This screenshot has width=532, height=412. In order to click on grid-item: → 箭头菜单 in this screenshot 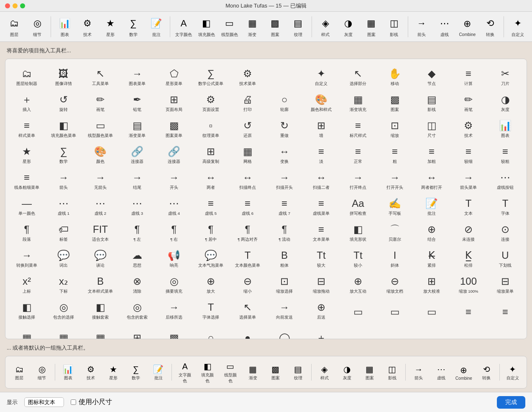, I will do `click(468, 179)`.